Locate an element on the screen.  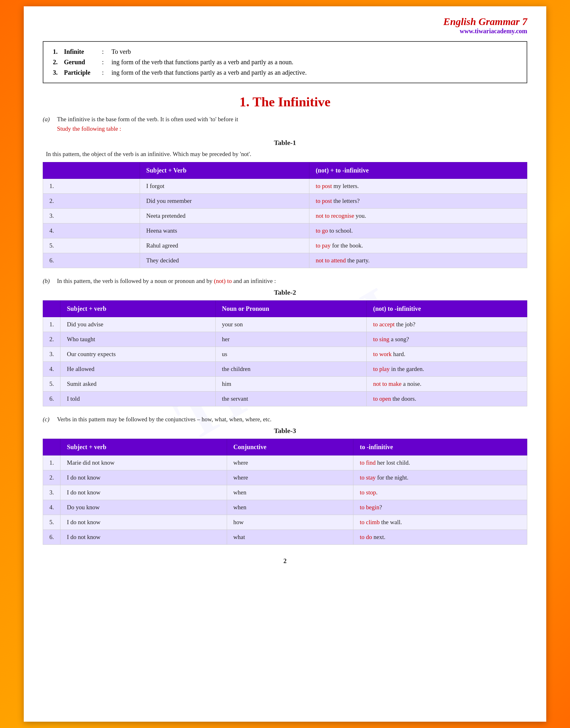
table3-col0-header is located at coordinates (52, 447).